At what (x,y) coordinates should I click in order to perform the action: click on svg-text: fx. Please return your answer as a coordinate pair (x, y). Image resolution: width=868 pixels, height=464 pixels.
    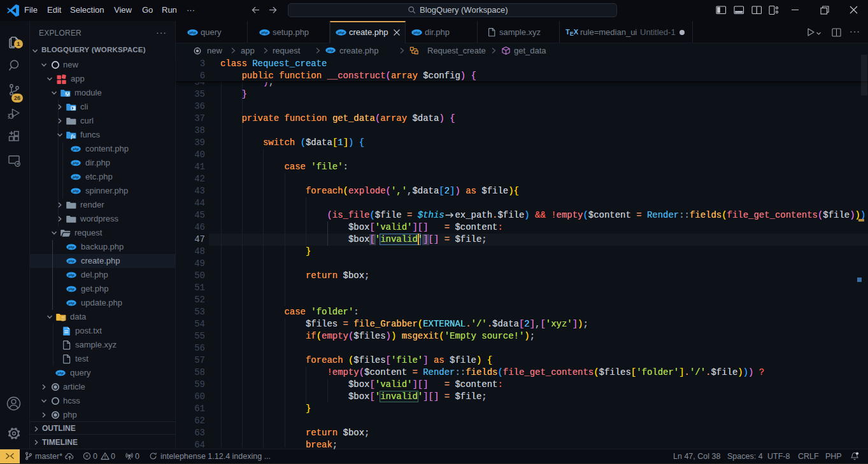
    Looking at the image, I should click on (73, 136).